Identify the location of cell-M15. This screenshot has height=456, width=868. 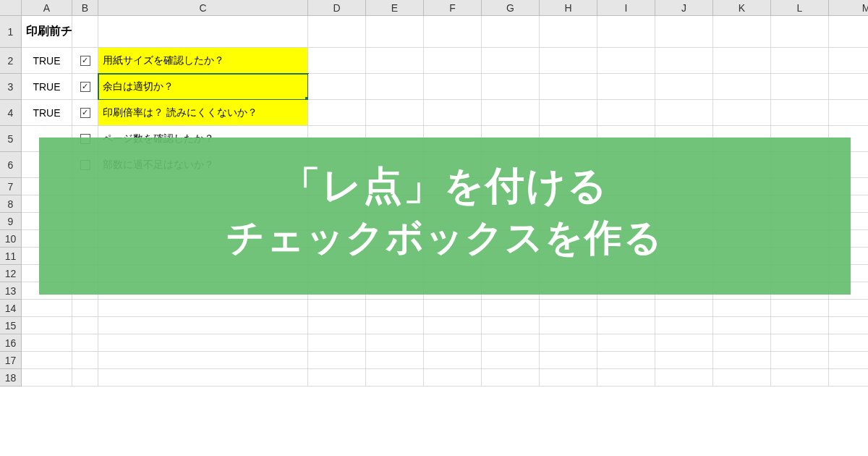
(848, 326).